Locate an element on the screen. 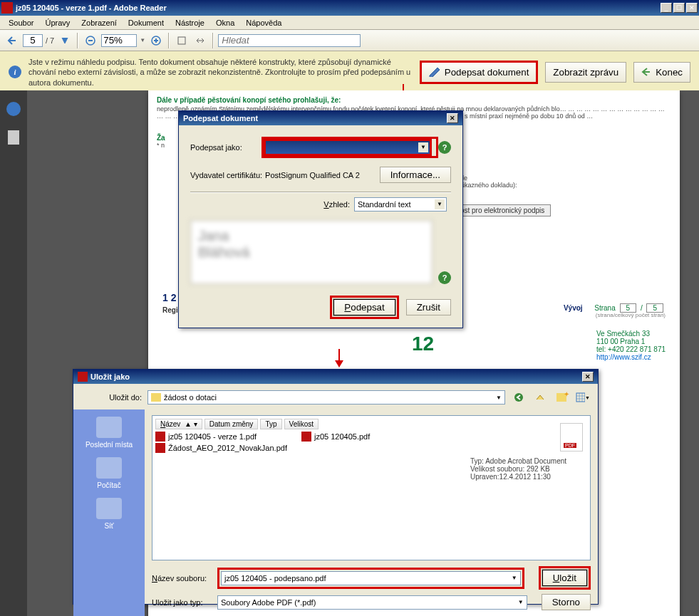  info-icon: i is located at coordinates (15, 72).